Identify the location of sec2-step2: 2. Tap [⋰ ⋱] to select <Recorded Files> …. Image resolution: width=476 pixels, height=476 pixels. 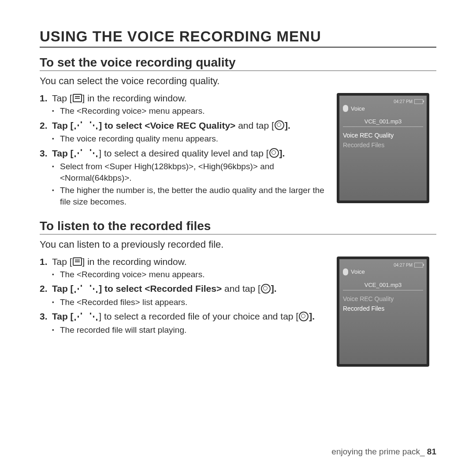
(184, 295).